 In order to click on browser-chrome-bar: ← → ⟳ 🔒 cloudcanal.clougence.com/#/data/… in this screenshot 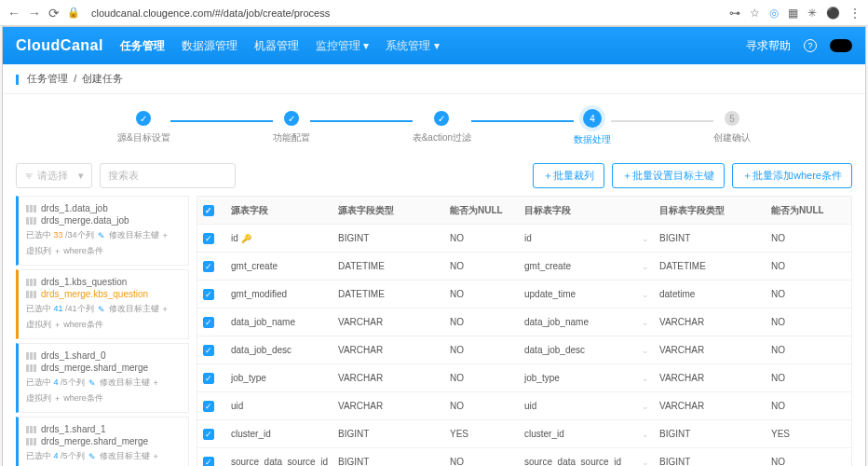, I will do `click(434, 13)`.